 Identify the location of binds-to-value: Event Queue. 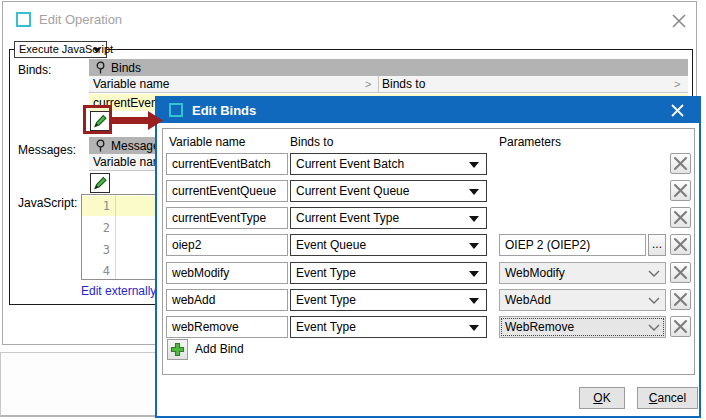
(331, 245).